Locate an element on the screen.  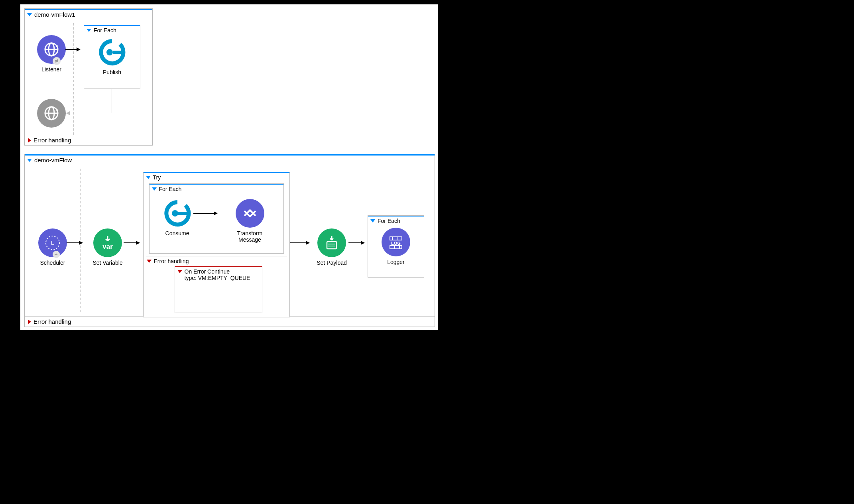
return-arrowhead-icon is located at coordinates (68, 113).